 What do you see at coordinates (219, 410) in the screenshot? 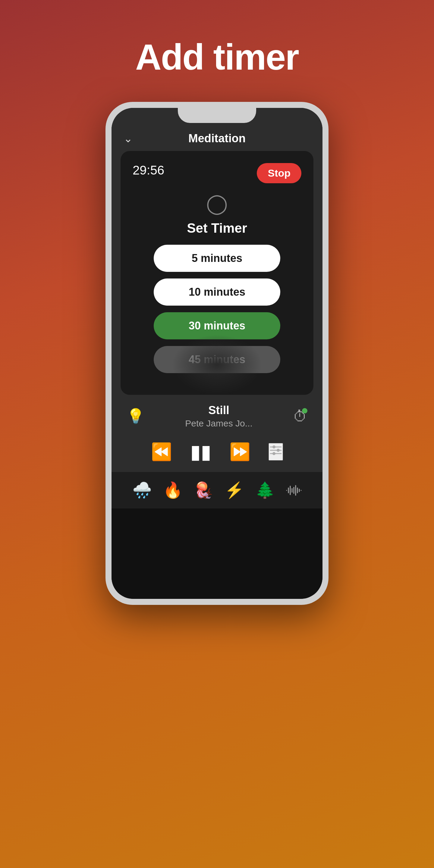
I see `track-title: Still` at bounding box center [219, 410].